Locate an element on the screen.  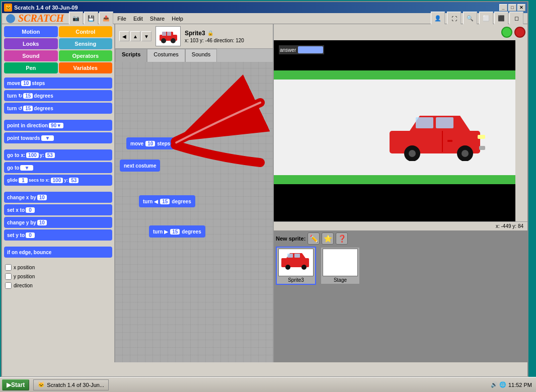
scripts-nav-down: ▼ is located at coordinates (146, 36).